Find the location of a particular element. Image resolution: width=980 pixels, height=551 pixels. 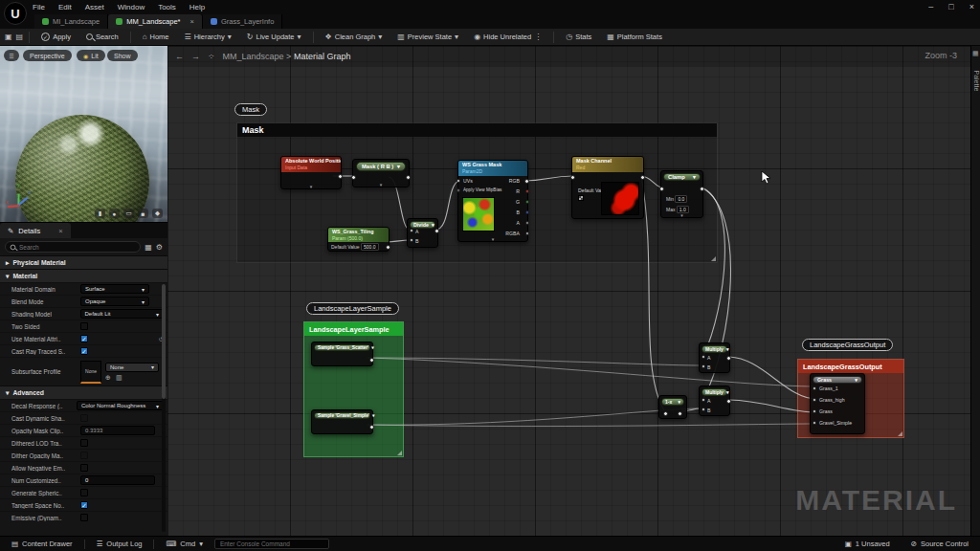

back-icon: ← is located at coordinates (180, 56).